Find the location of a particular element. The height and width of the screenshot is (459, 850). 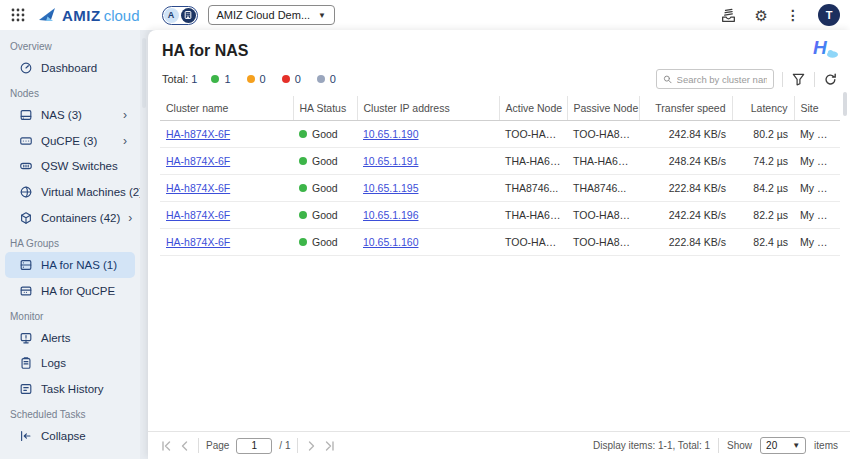

submit-ticket-icon is located at coordinates (728, 16).